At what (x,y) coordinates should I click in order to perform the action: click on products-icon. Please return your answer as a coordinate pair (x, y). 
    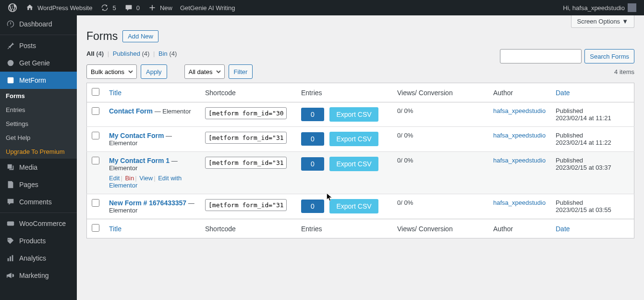
    Looking at the image, I should click on (11, 241).